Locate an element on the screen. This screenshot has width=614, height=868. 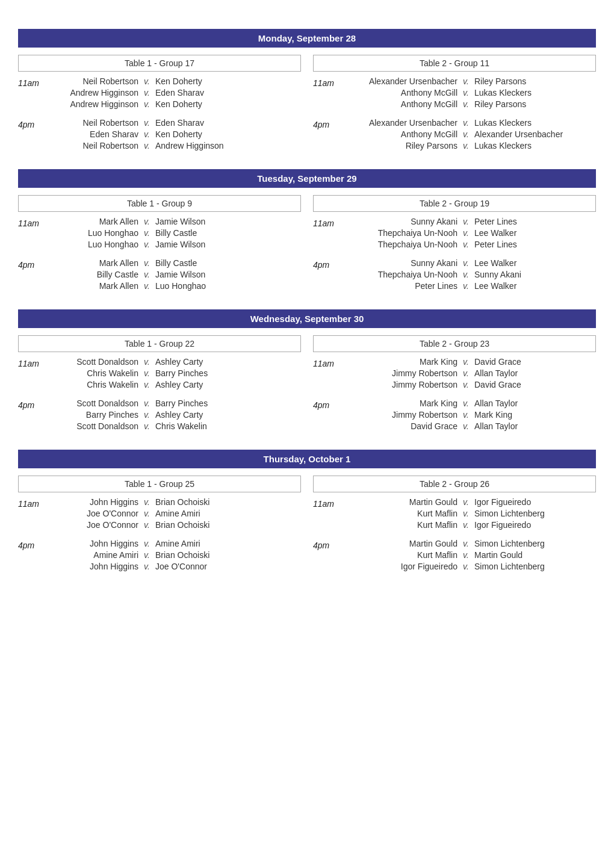
session-1-0-1: 4pmMark Allenv.Billy CastleBilly Castlev… is located at coordinates (160, 276).